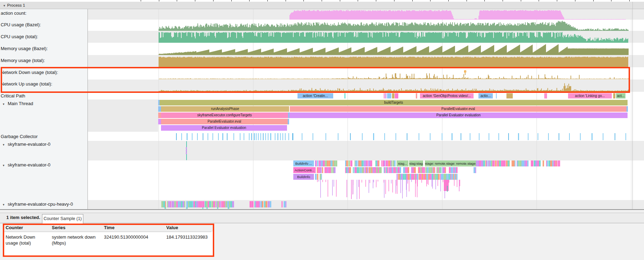 The width and height of the screenshot is (644, 260). Describe the element at coordinates (225, 109) in the screenshot. I see `main-thread-slice: runAnalysisPhase` at that location.